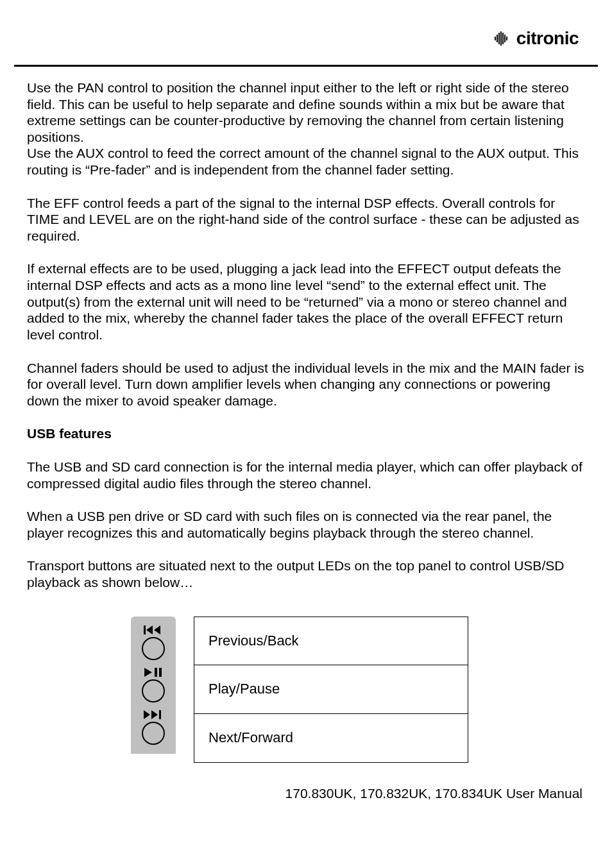 The height and width of the screenshot is (868, 612). I want to click on table-row: Previous/Back, so click(331, 641).